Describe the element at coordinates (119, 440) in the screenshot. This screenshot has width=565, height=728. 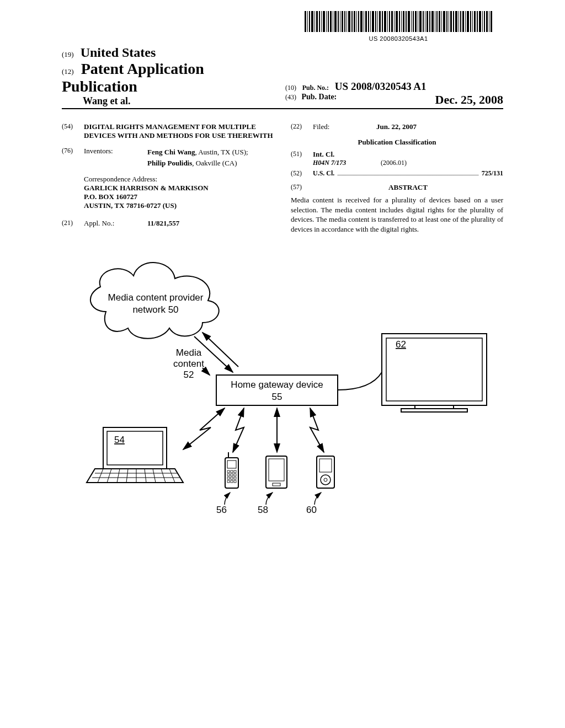
I see `laptop-label: 54` at that location.